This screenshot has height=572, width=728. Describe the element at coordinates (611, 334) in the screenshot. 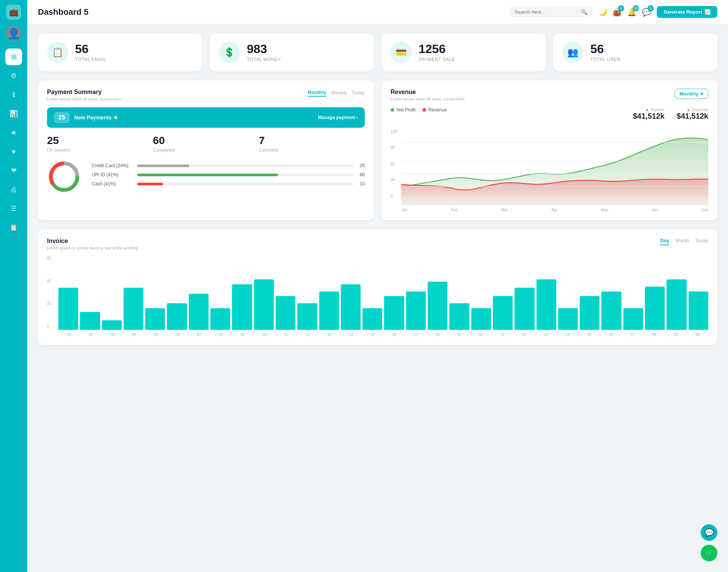

I see `bar-x-label: 26` at that location.